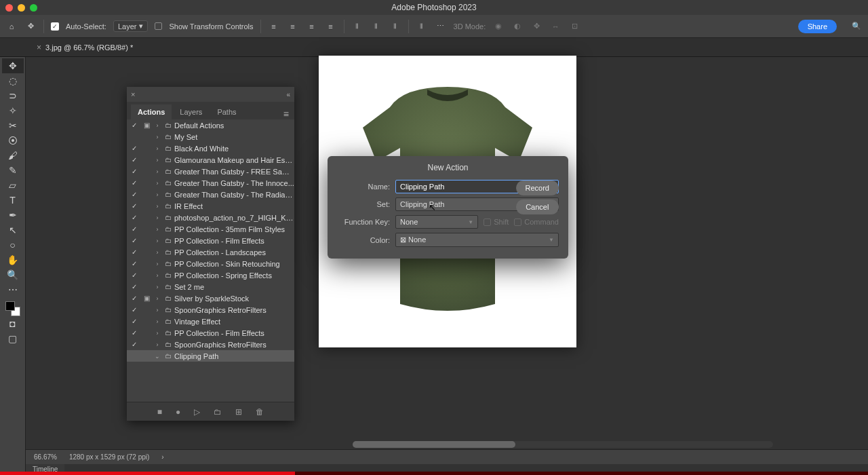 The width and height of the screenshot is (868, 475). Describe the element at coordinates (210, 263) in the screenshot. I see `action-row: ✓›🗀PP Collection - Skin Retouching` at that location.